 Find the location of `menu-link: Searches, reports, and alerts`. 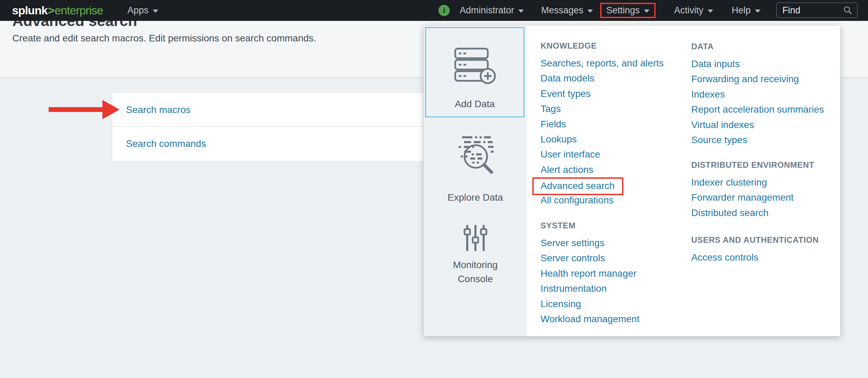

menu-link: Searches, reports, and alerts is located at coordinates (602, 63).